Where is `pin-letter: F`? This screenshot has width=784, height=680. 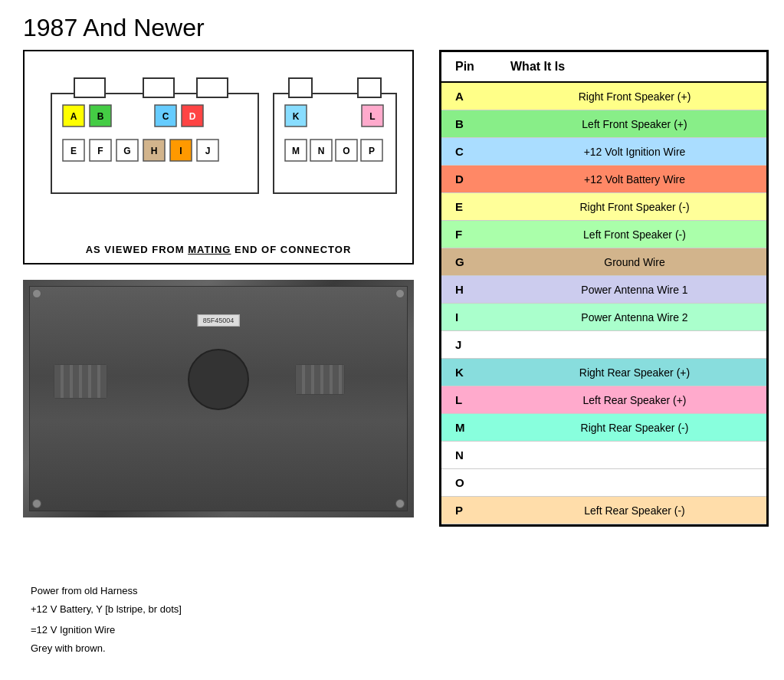 pin-letter: F is located at coordinates (468, 235).